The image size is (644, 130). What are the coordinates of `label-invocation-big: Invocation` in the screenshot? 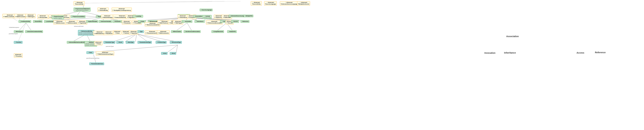 It's located at (490, 53).